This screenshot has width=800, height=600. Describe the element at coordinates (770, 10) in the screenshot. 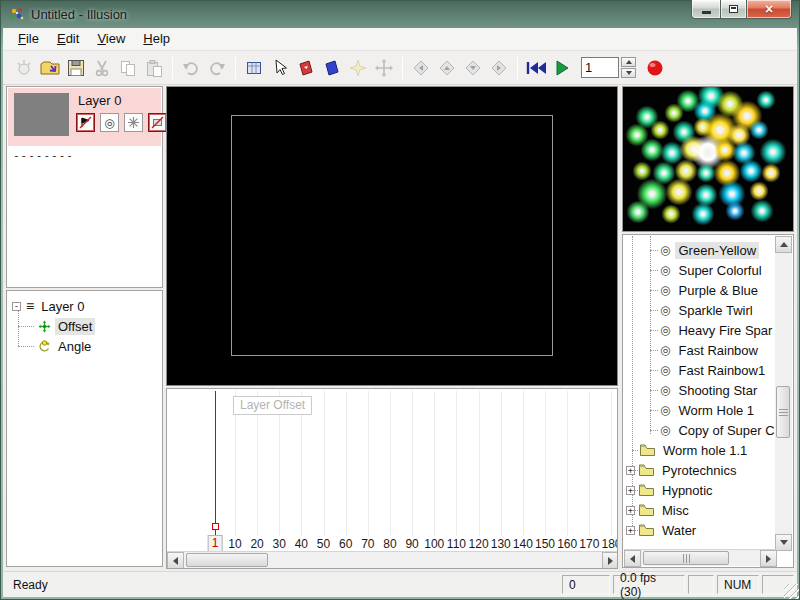

I see `close-button: ×` at that location.